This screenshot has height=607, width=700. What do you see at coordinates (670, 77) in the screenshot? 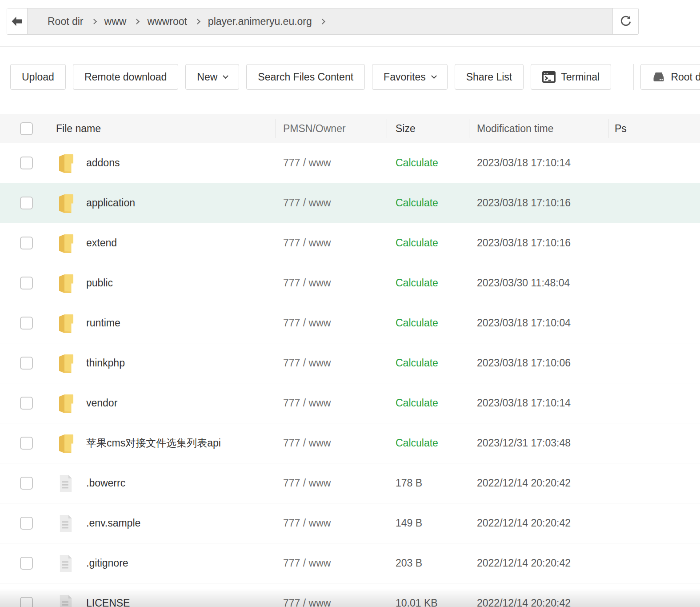
I see `root-dir-button: Root dir (` at bounding box center [670, 77].